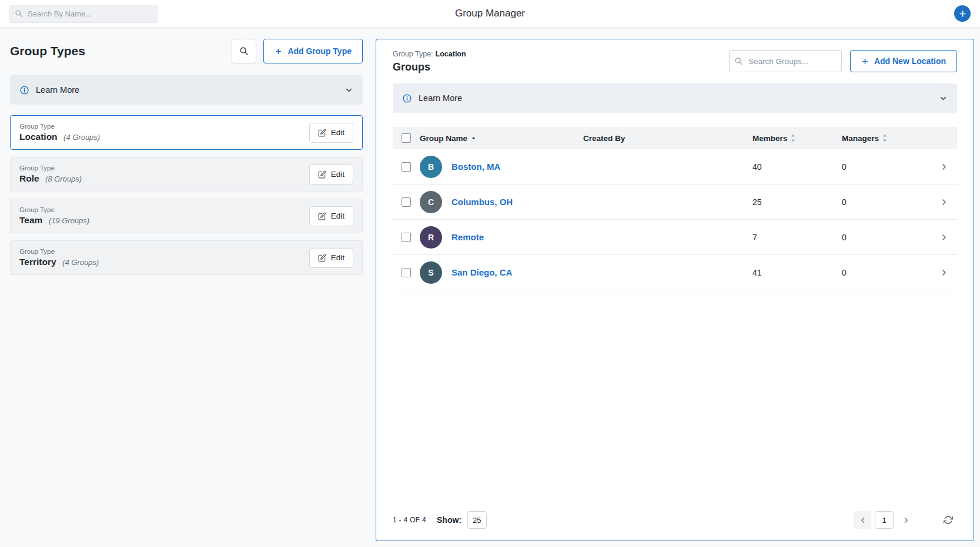 Image resolution: width=980 pixels, height=547 pixels. What do you see at coordinates (431, 273) in the screenshot?
I see `avatar: S` at bounding box center [431, 273].